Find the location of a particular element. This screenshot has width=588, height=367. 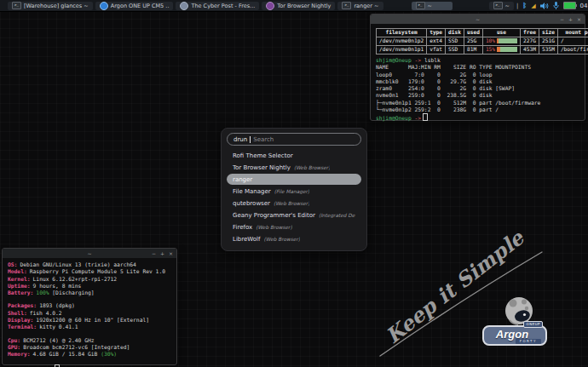

lsblk-line: ├─nvme0n1p1 259:1 0 512M 0 part /boot/fi… is located at coordinates (477, 103).